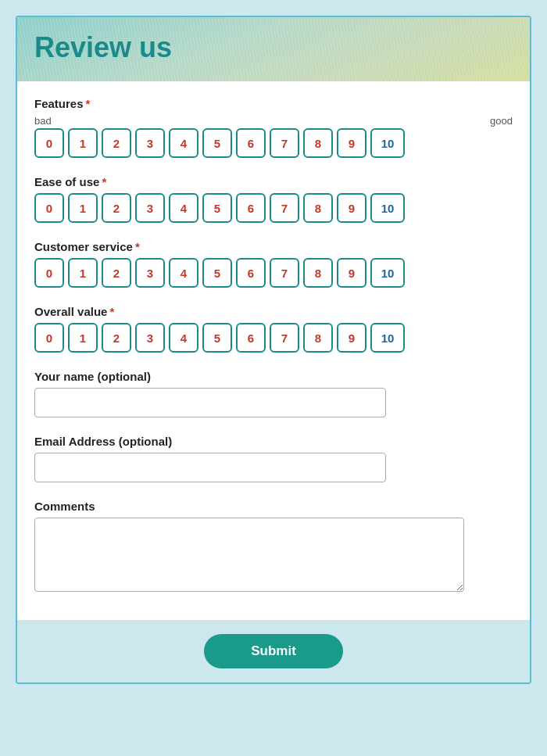 This screenshot has width=547, height=756. What do you see at coordinates (184, 338) in the screenshot?
I see `overall-rating-4: 4` at bounding box center [184, 338].